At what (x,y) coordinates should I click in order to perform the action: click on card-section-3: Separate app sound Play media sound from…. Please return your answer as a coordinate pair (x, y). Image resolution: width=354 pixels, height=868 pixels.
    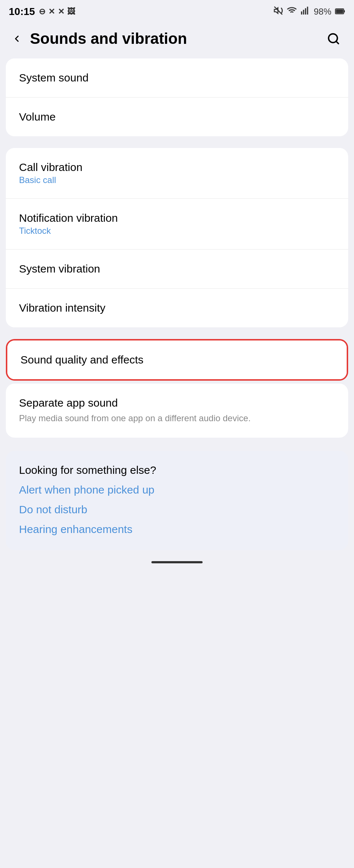
    Looking at the image, I should click on (177, 411).